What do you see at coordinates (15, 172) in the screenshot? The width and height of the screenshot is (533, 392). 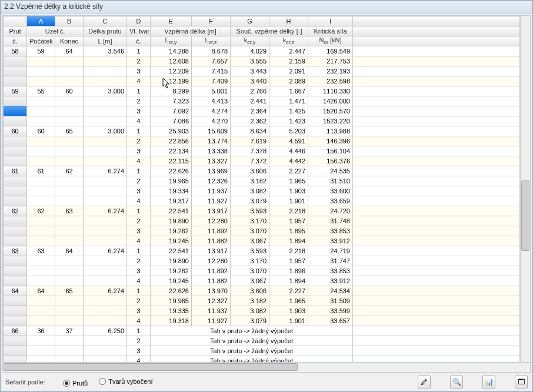 I see `row-header: 61` at bounding box center [15, 172].